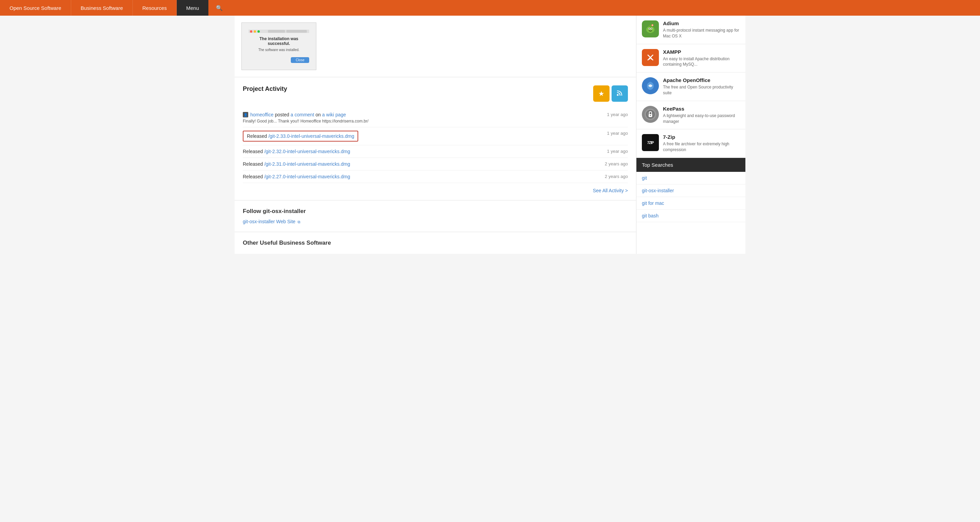 The height and width of the screenshot is (522, 980). I want to click on close-button: Close, so click(300, 60).